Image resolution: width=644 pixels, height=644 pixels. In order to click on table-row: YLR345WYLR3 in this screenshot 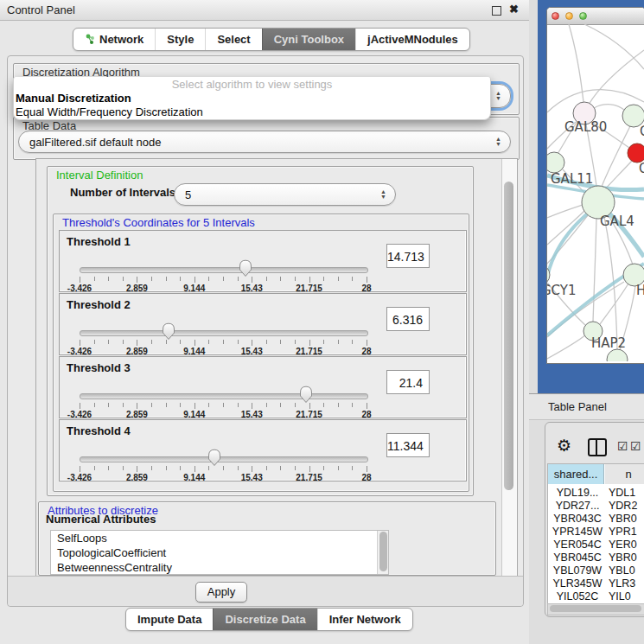, I will do `click(596, 584)`.